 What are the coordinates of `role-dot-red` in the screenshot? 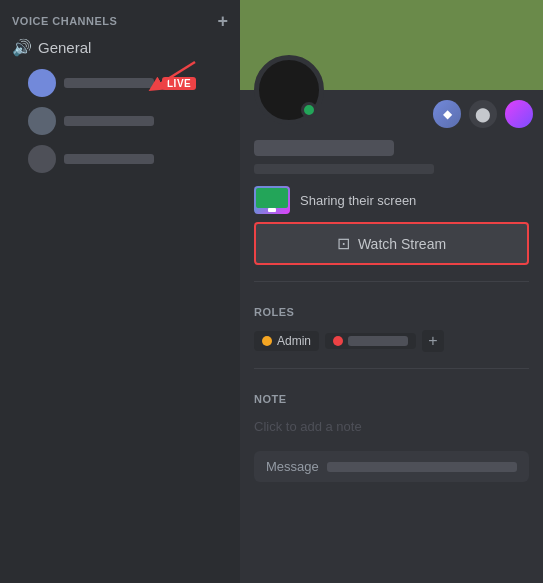 It's located at (338, 341).